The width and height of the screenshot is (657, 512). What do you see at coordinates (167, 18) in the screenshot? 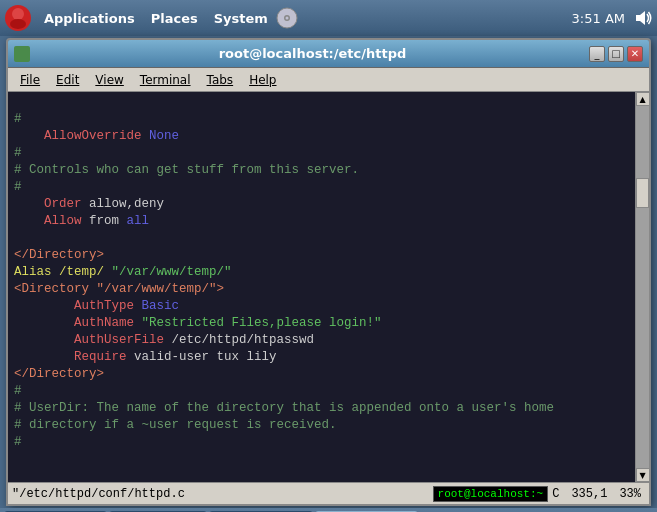
I see `taskbar-menu: Applications Places System` at bounding box center [167, 18].